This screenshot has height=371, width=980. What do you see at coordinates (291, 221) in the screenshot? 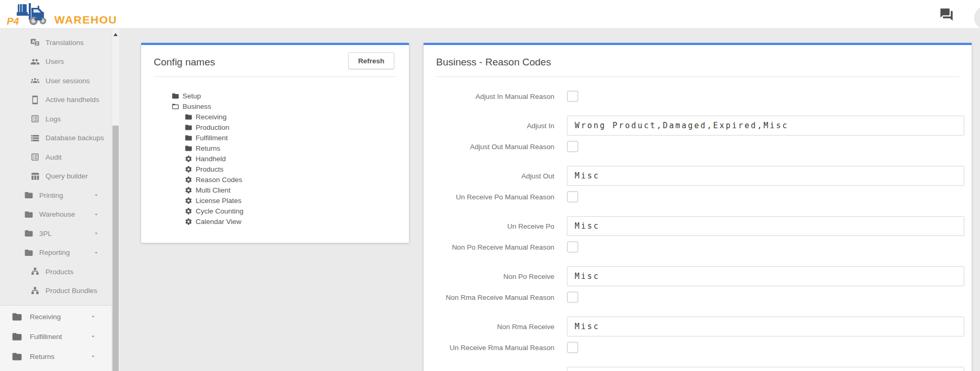
I see `tree-node-calendar-view: Calendar View` at bounding box center [291, 221].